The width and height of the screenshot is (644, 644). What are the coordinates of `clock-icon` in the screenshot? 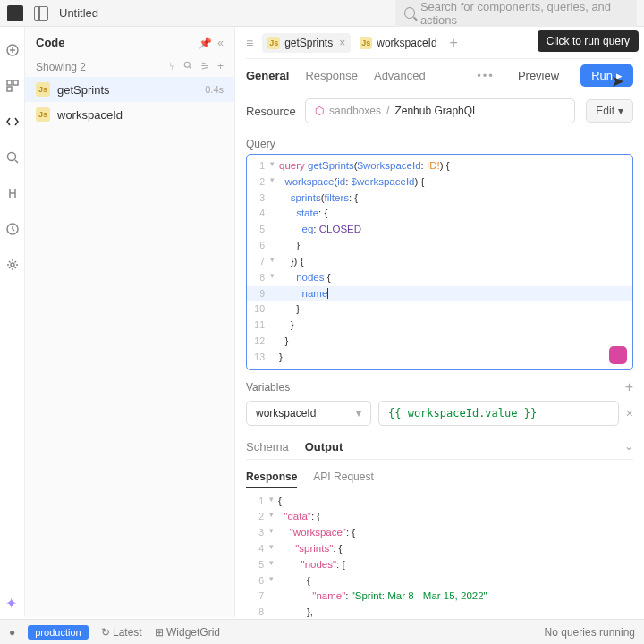 It's located at (13, 229).